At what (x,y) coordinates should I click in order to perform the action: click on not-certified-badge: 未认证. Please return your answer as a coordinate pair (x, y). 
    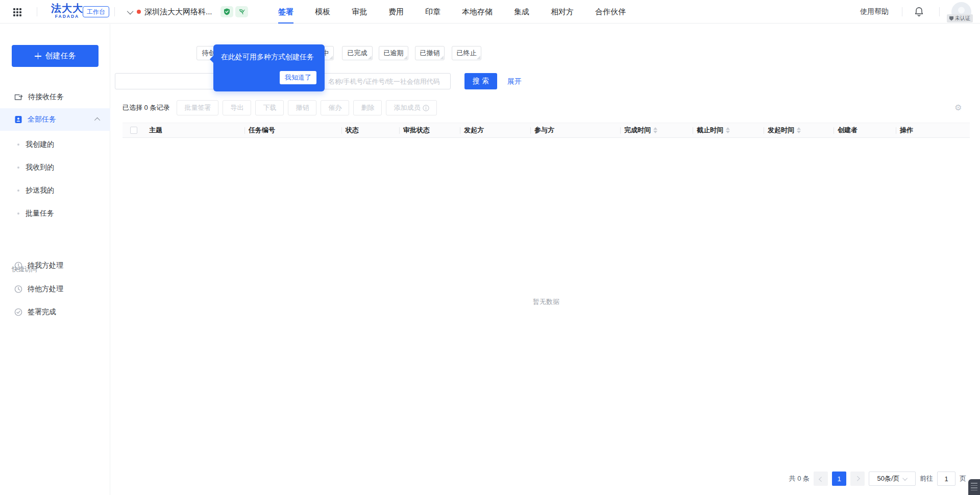
    Looking at the image, I should click on (960, 18).